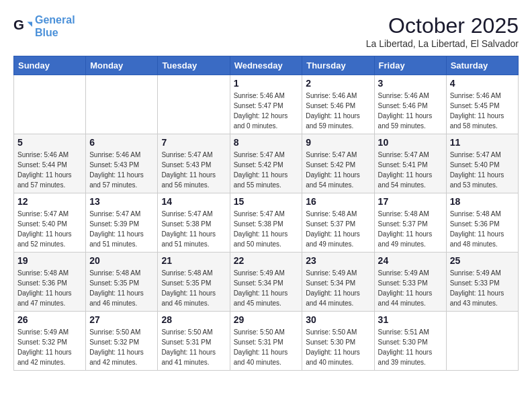  I want to click on day-info: Sunrise: 5:48 AM Sunset: 5:37 PM Dayligh…, so click(410, 229).